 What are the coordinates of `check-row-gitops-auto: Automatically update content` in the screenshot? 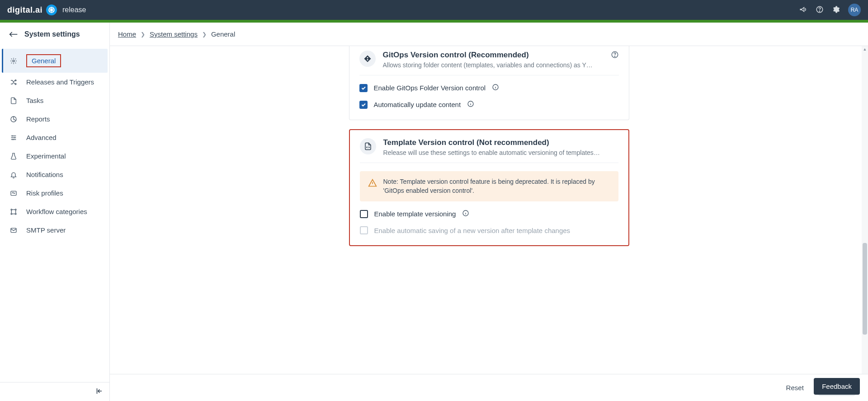 It's located at (489, 105).